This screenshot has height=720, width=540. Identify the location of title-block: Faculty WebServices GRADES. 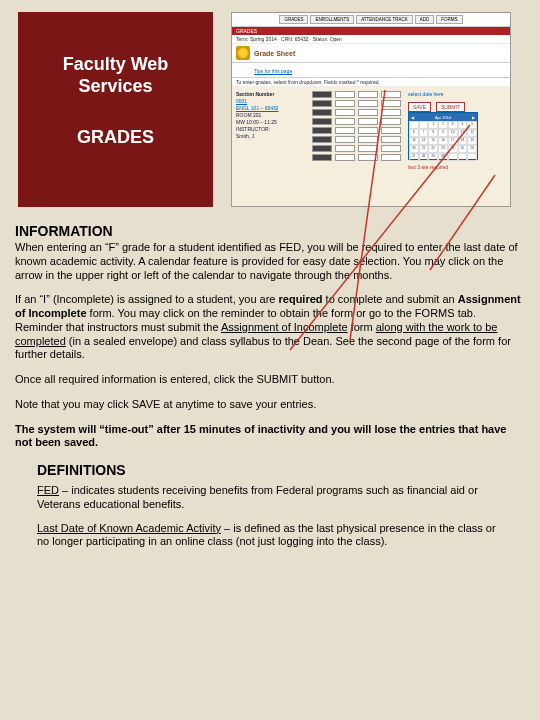
(116, 110).